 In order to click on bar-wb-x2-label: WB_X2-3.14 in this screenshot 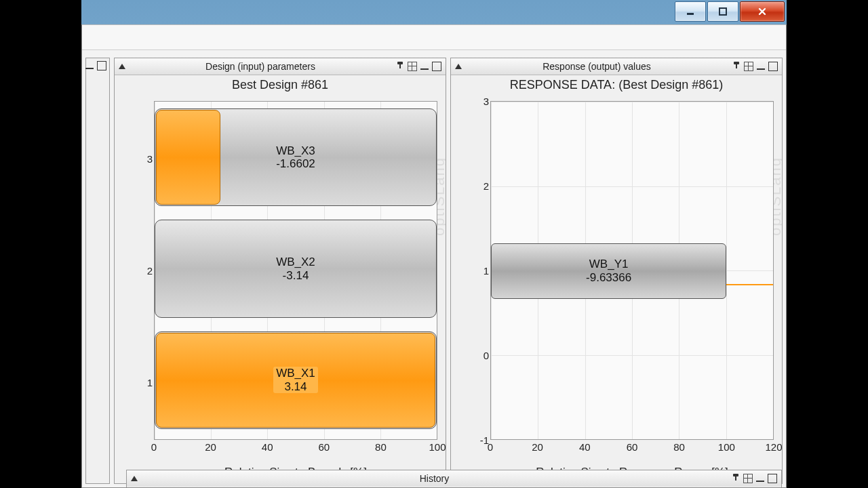, I will do `click(296, 268)`.